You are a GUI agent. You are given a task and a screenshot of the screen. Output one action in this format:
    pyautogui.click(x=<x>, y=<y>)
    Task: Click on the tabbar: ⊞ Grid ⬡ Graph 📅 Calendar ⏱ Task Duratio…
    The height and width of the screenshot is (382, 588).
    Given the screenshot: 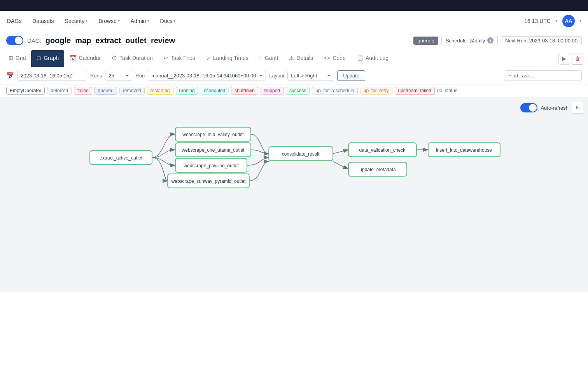 What is the action you would take?
    pyautogui.click(x=294, y=59)
    